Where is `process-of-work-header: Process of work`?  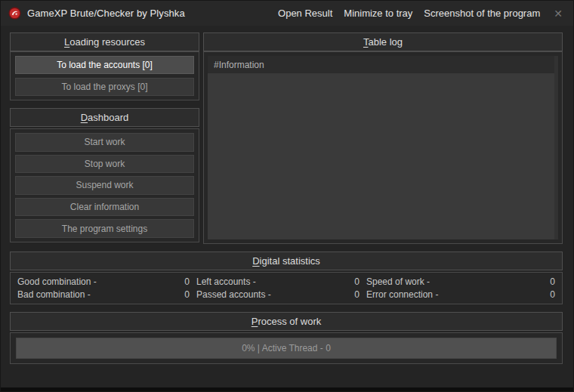
process-of-work-header: Process of work is located at coordinates (286, 322).